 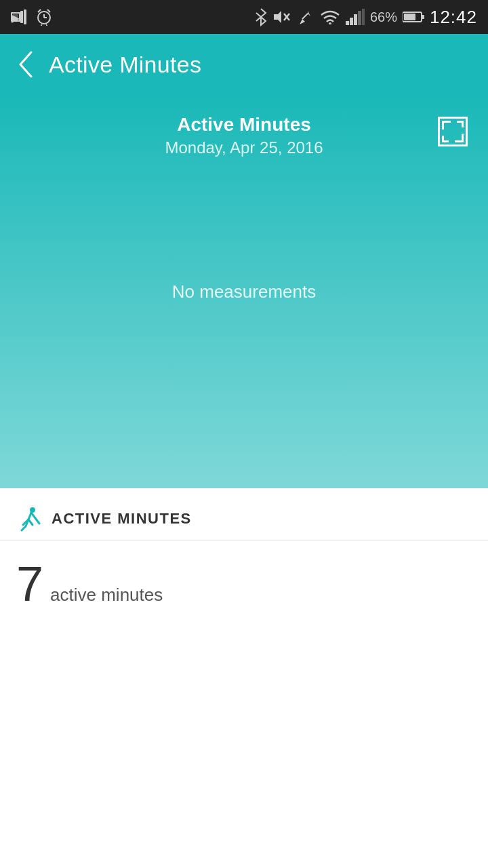 I want to click on signal-transfer-icon, so click(x=305, y=17).